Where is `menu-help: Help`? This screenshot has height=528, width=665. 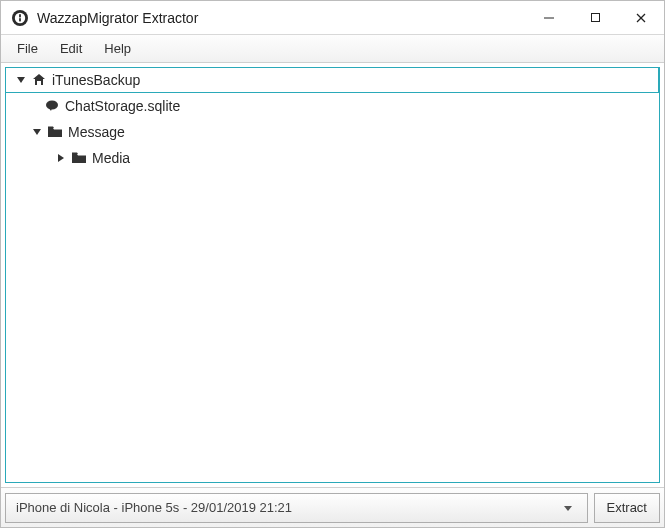 menu-help: Help is located at coordinates (118, 48).